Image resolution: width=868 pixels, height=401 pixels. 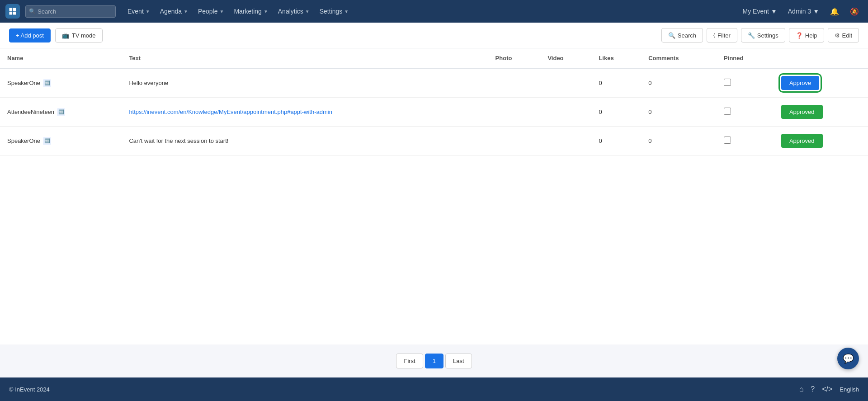 What do you see at coordinates (294, 11) in the screenshot?
I see `nav-item-analytics: Analytics ▼` at bounding box center [294, 11].